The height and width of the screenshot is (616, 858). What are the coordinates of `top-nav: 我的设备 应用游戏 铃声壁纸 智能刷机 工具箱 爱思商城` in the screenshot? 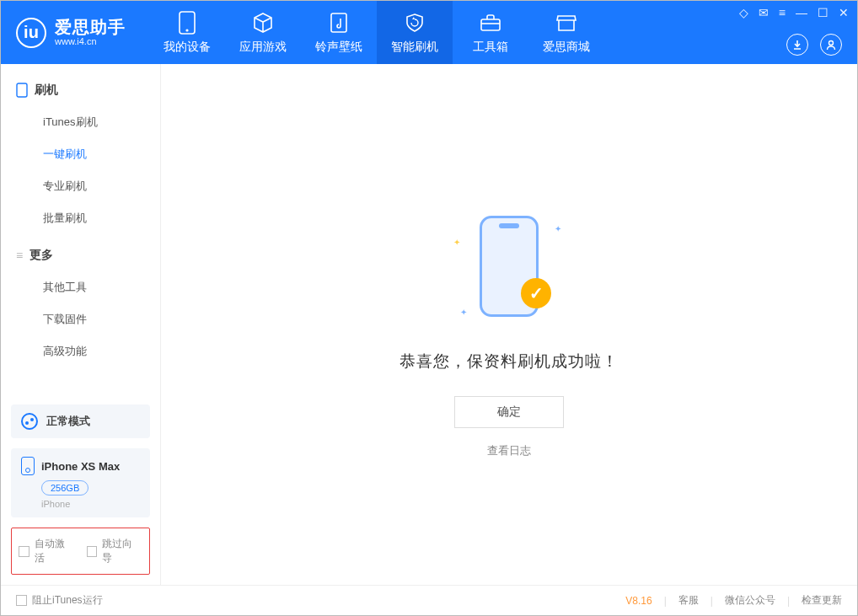 It's located at (377, 32).